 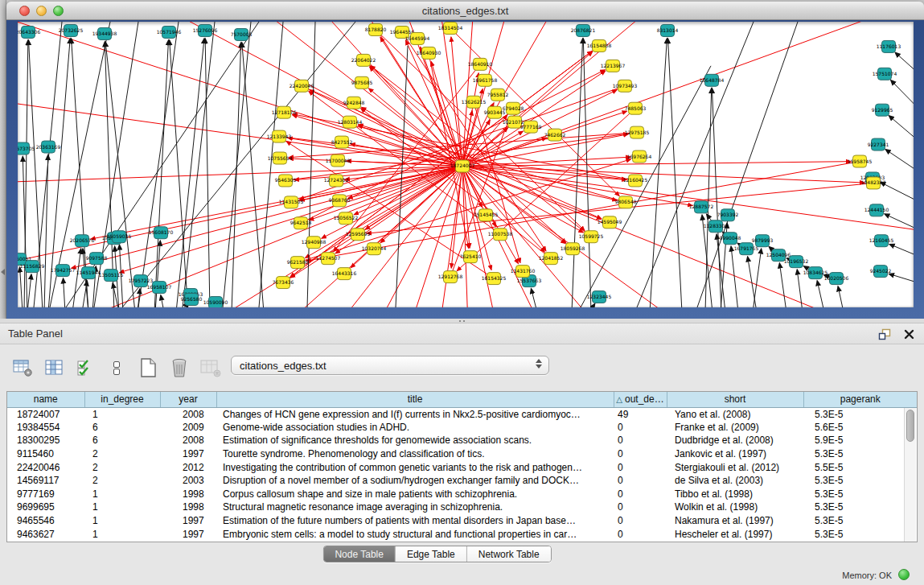 What do you see at coordinates (573, 249) in the screenshot?
I see `graph-node-yellow: 18059268` at bounding box center [573, 249].